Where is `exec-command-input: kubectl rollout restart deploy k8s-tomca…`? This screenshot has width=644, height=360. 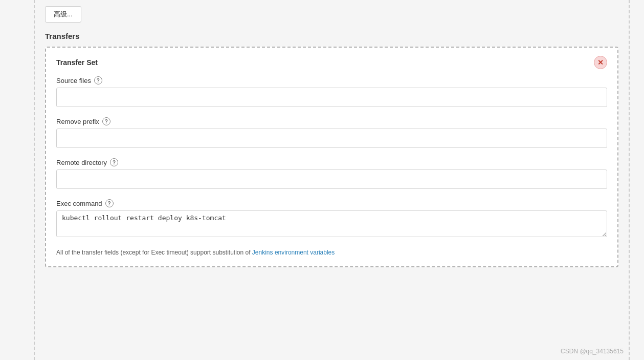 exec-command-input: kubectl rollout restart deploy k8s-tomca… is located at coordinates (331, 224).